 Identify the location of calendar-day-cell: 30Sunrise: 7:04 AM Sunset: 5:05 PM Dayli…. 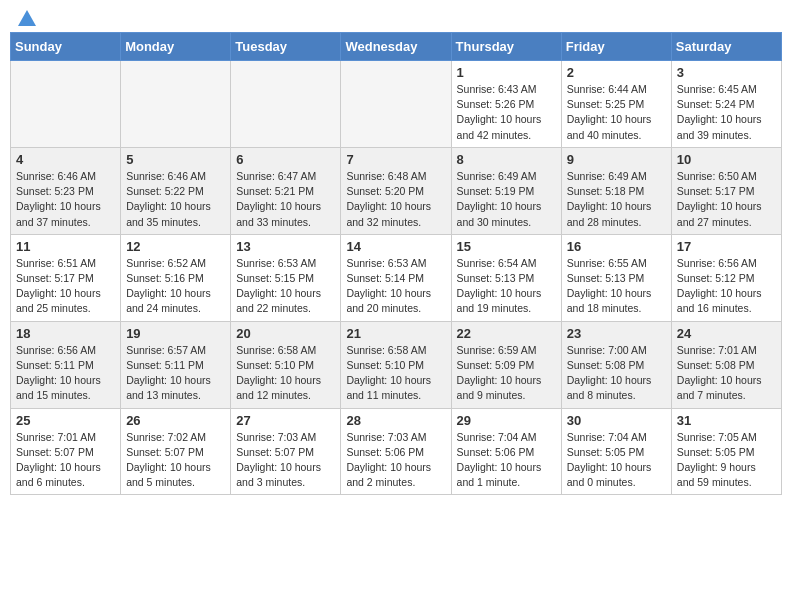
(616, 452).